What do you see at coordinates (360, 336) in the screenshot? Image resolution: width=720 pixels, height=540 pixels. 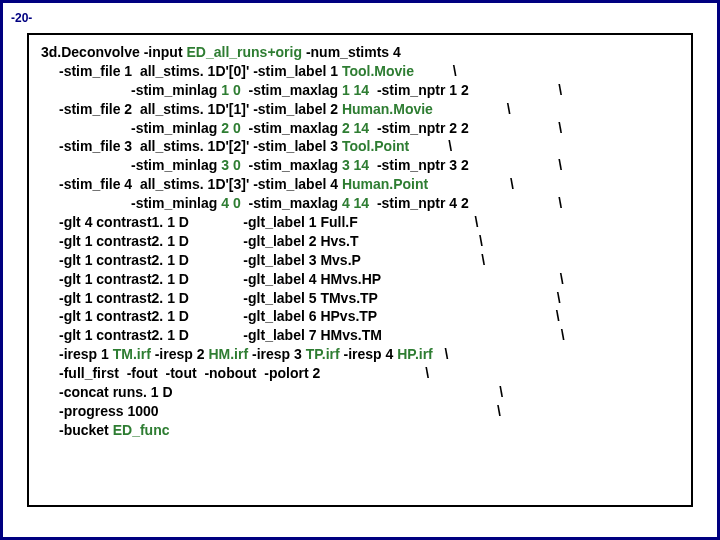 I see `code-line: -glt 1 contrast2. 1 D -glt_label 7 HMvs.…` at bounding box center [360, 336].